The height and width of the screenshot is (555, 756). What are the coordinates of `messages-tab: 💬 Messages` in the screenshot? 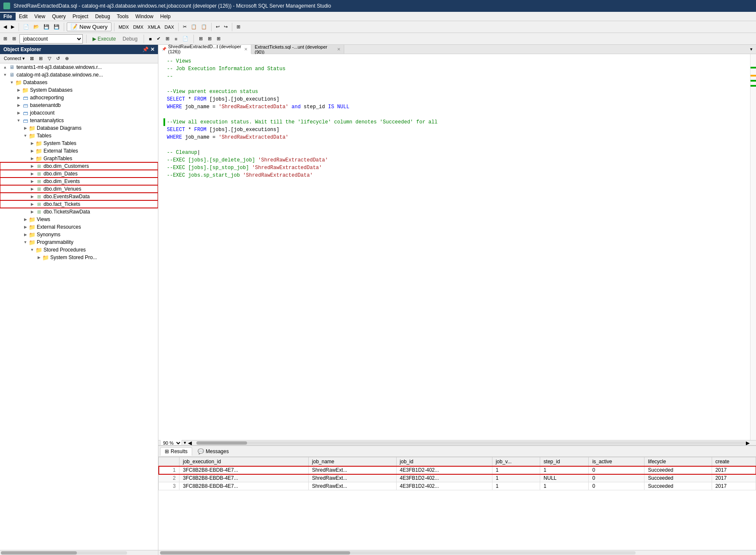 It's located at (213, 451).